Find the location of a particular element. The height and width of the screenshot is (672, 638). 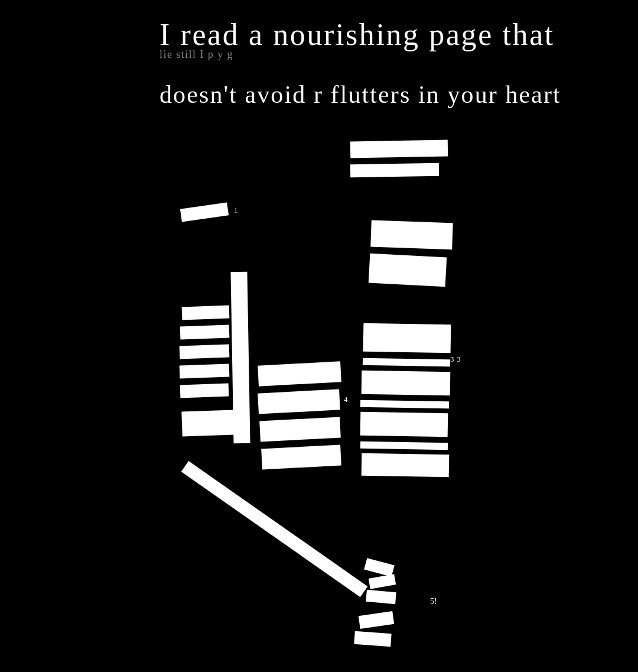

label-3a: 3 is located at coordinates (453, 359).